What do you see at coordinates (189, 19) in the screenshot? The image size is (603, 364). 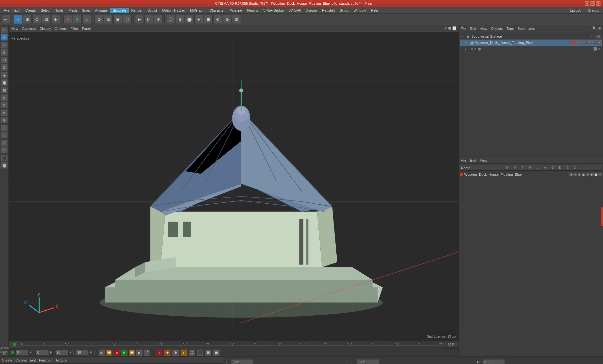 I see `tool-light: ⬤` at bounding box center [189, 19].